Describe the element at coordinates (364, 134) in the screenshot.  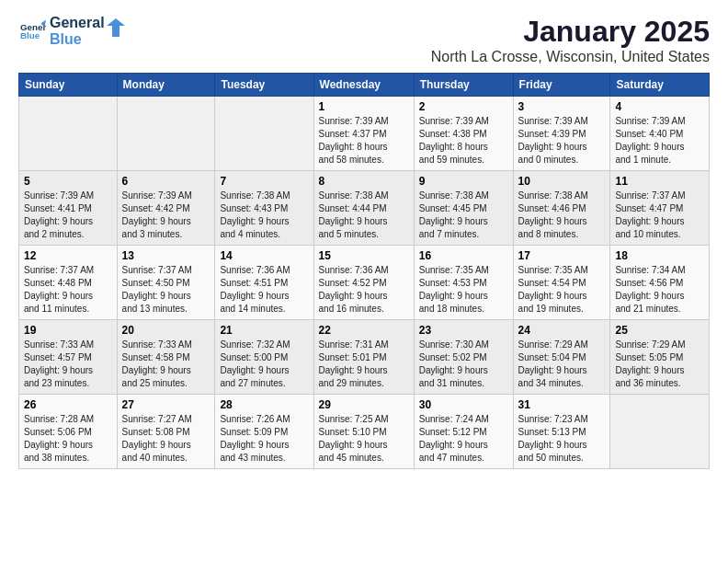
I see `table-row: 1Sunrise: 7:39 AM Sunset: 4:37 PM Daylig…` at that location.